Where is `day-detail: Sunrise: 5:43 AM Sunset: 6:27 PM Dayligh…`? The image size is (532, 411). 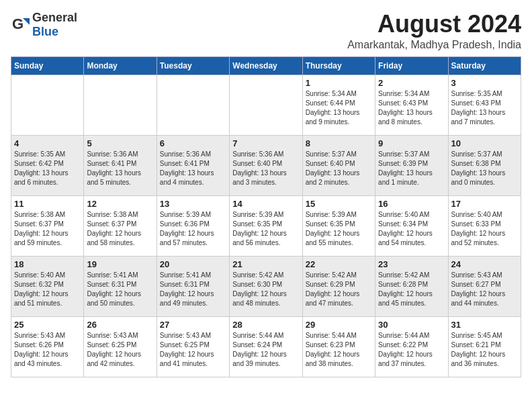
day-detail: Sunrise: 5:43 AM Sunset: 6:27 PM Dayligh… is located at coordinates (485, 289).